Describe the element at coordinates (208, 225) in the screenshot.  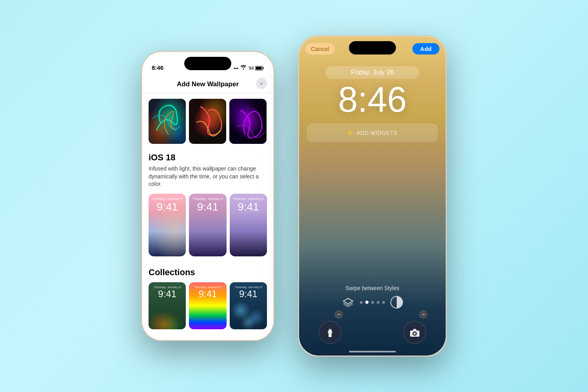
I see `style-thumb-2: Tuesday, January 9 9:41` at that location.